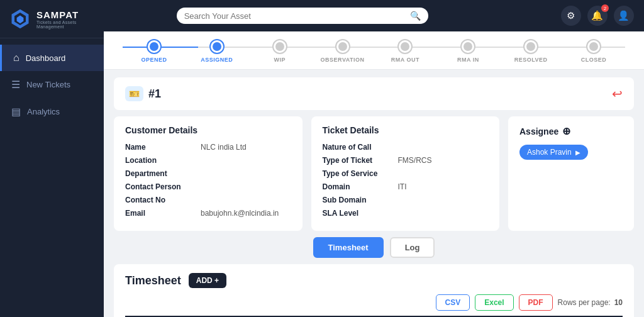 The width and height of the screenshot is (644, 317). I want to click on search-bar: 🔍, so click(303, 16).